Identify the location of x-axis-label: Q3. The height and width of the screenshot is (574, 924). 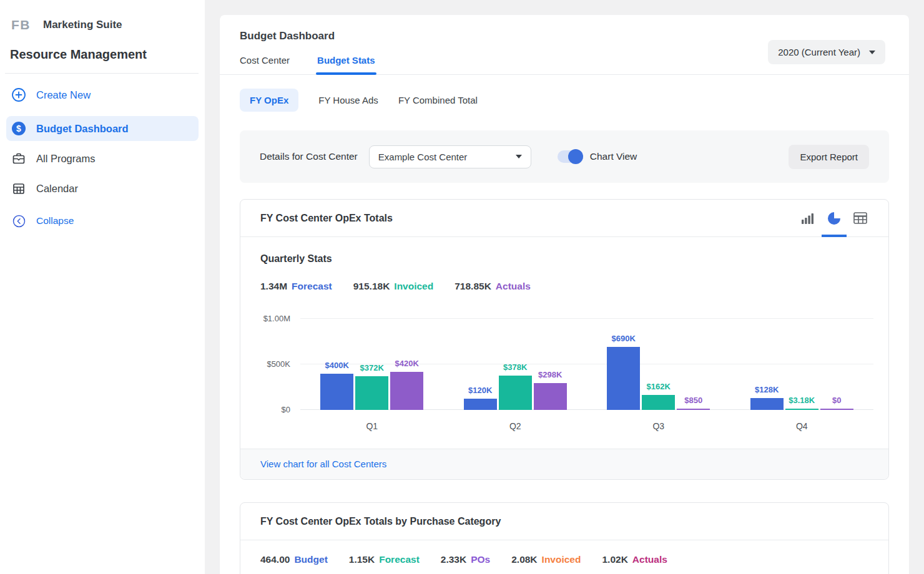
(659, 426).